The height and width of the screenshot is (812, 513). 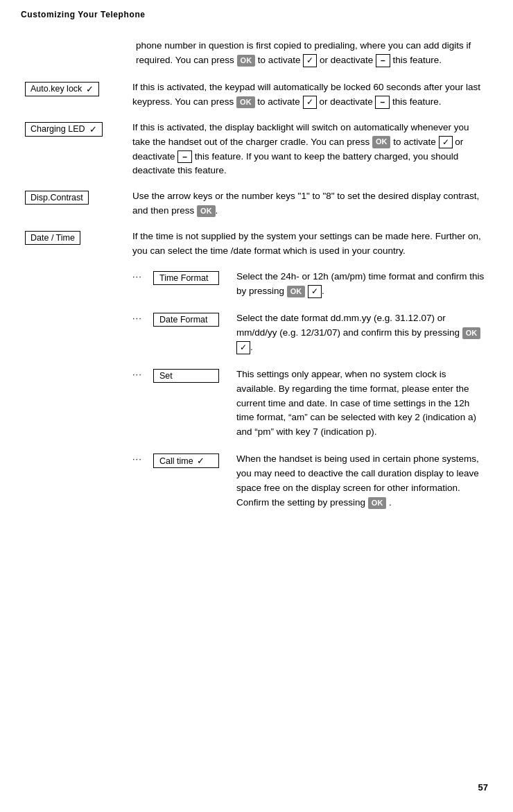 I want to click on label-box-disp-contrast: Disp.Contrast, so click(x=57, y=198).